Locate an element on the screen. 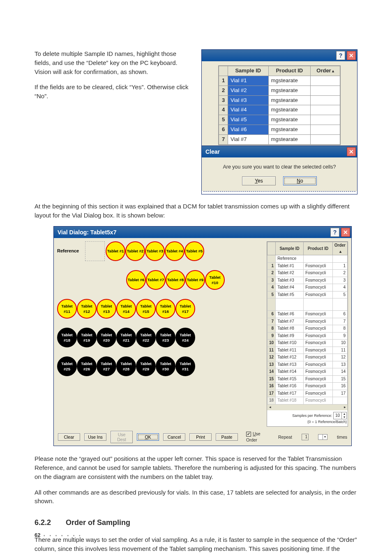  tablet-well: Tablet #15 is located at coordinates (146, 309).